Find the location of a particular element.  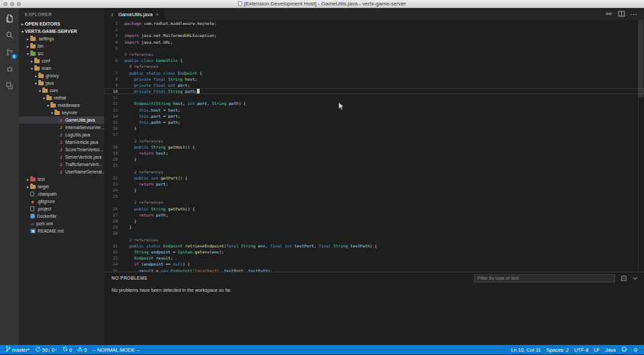

code-line: 33 Endpoint result; is located at coordinates (374, 258).